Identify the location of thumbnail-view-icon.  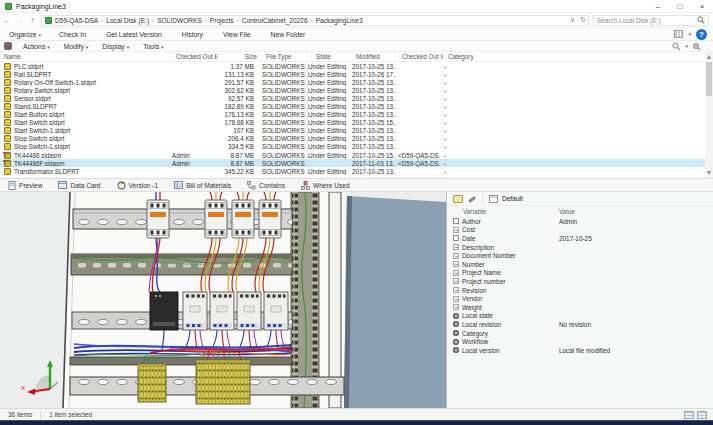
(702, 415).